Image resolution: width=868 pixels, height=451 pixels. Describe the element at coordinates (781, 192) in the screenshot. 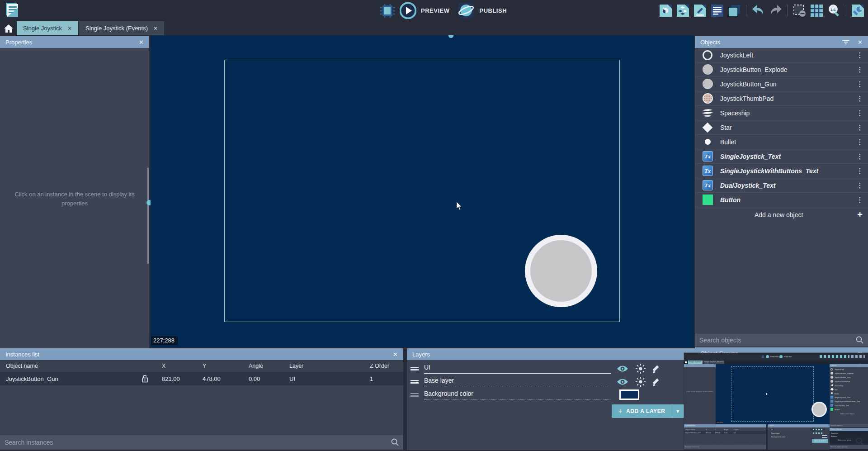

I see `objects-panel: Objects ✕ JoystickLeft ⋮ JoystickButton_…` at that location.